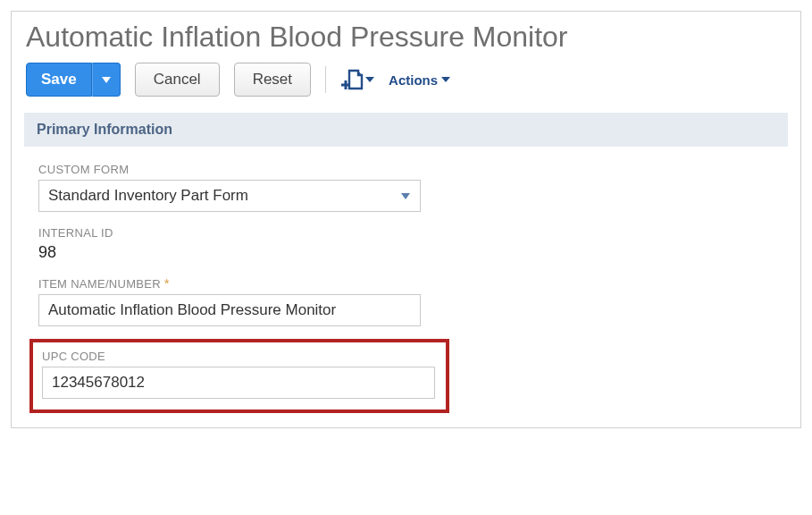 The height and width of the screenshot is (515, 812). Describe the element at coordinates (325, 80) in the screenshot. I see `toolbar-divider` at that location.